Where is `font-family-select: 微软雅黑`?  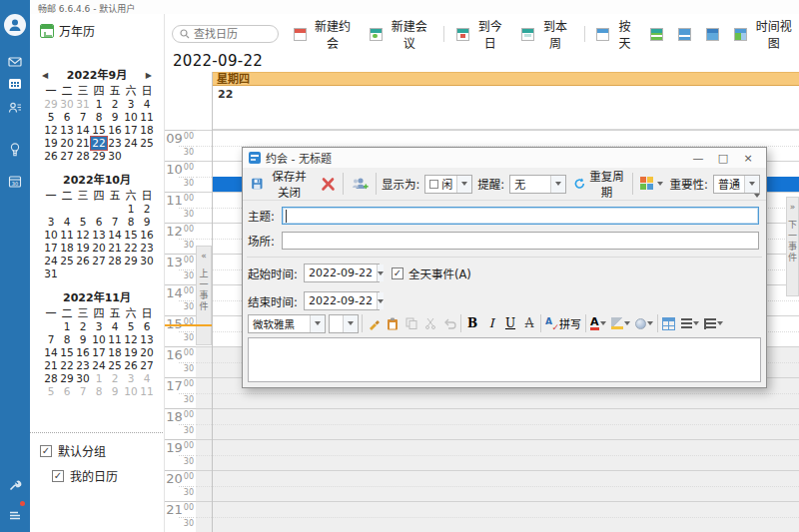
font-family-select: 微软雅黑 is located at coordinates (287, 323).